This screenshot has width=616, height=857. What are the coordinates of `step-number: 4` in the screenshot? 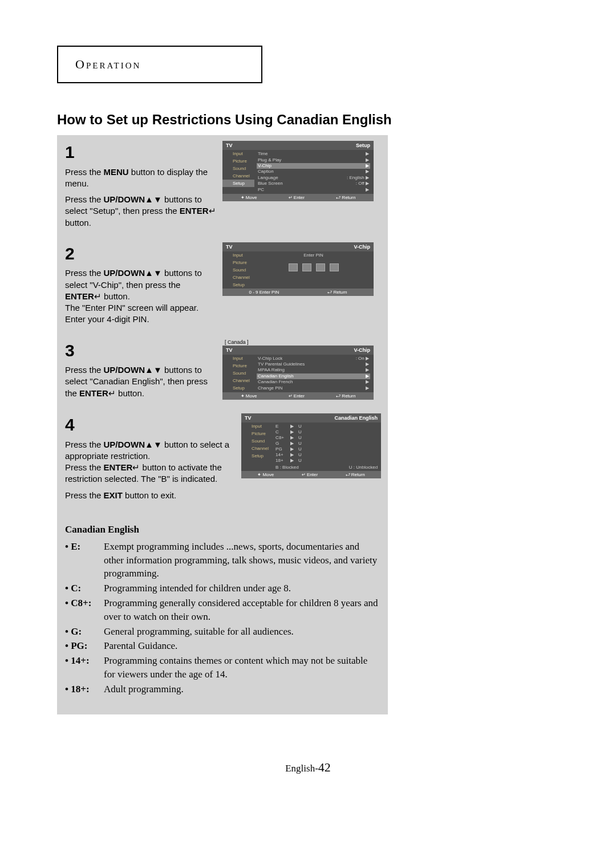 It's located at (152, 425).